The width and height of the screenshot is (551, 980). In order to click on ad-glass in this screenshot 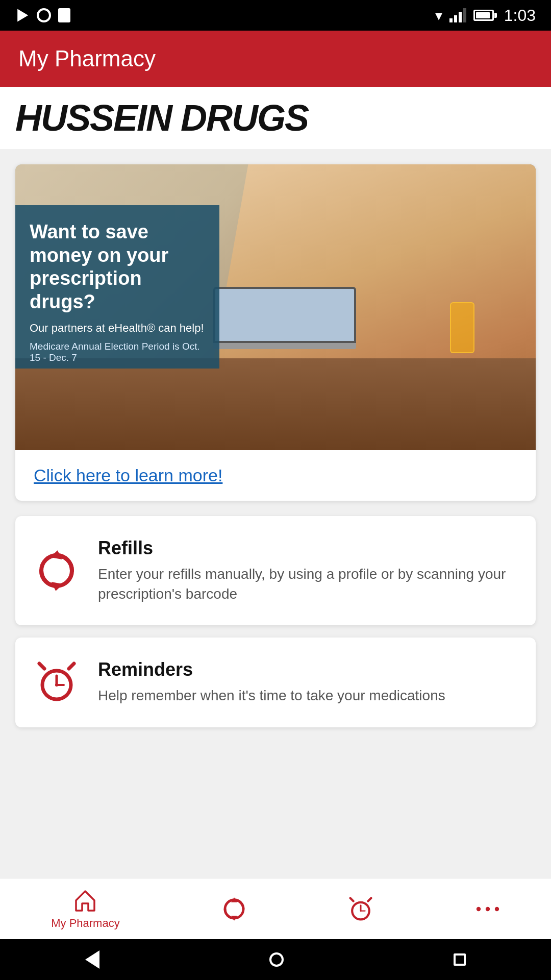, I will do `click(462, 328)`.